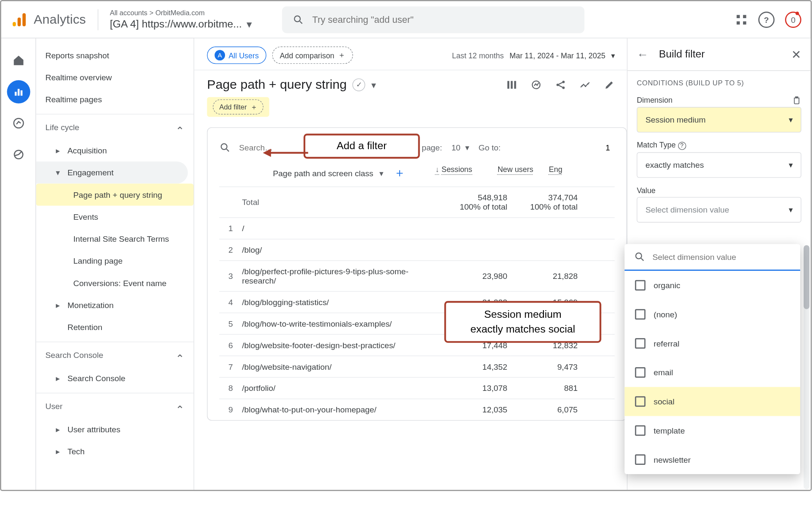  I want to click on annotation-add-filter: Add a filter, so click(362, 146).